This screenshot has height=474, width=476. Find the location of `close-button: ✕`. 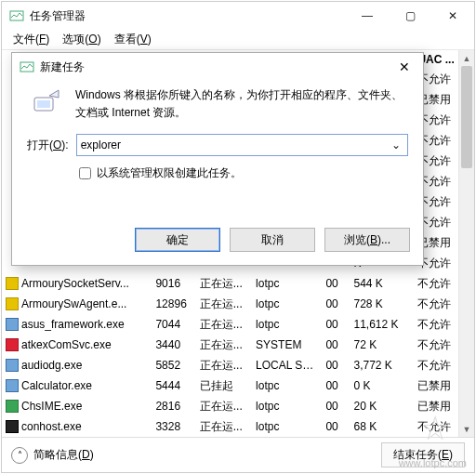

close-button: ✕ is located at coordinates (453, 16).